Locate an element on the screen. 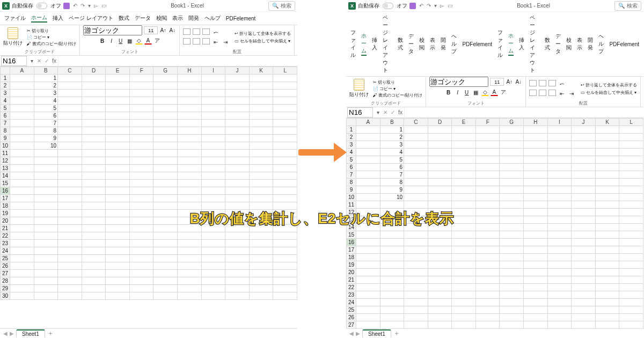  cell-I21 is located at coordinates (559, 280).